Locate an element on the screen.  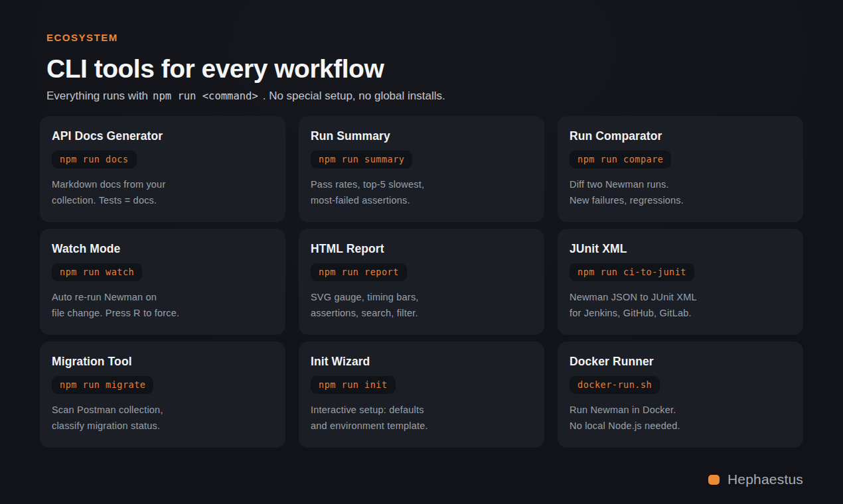
card-command-badge: npm run summary is located at coordinates (361, 159).